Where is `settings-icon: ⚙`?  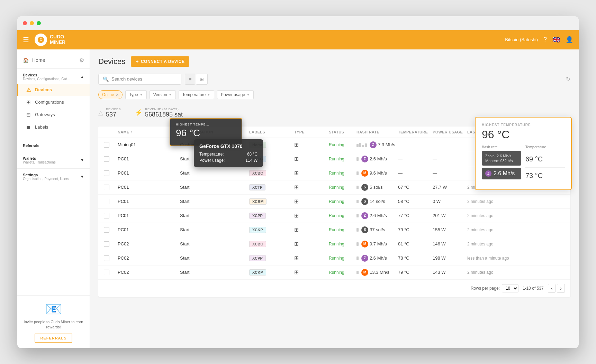
settings-icon: ⚙ is located at coordinates (82, 60).